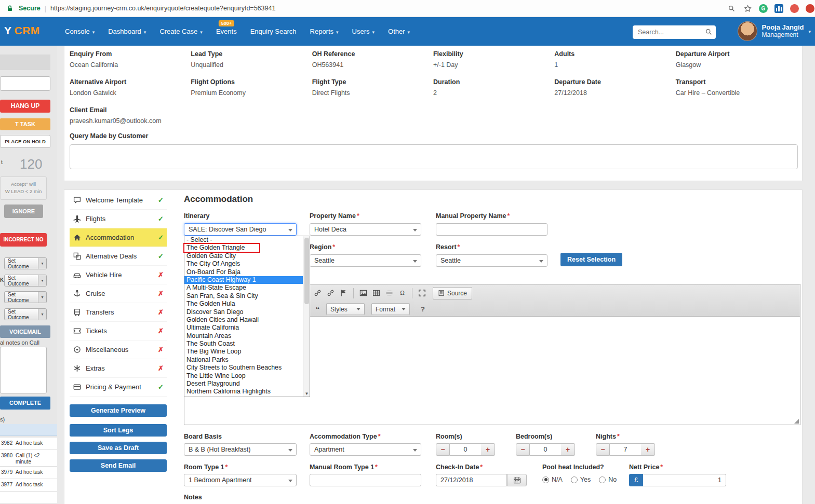  What do you see at coordinates (344, 293) in the screenshot?
I see `anchor-flag-icon` at bounding box center [344, 293].